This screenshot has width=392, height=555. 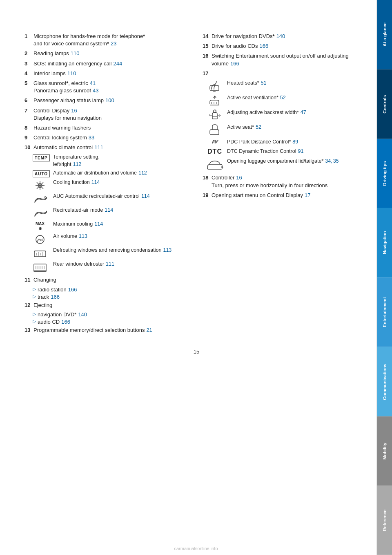 What do you see at coordinates (112, 64) in the screenshot?
I see `item-text-3: SOS: initiating an emergency call244` at bounding box center [112, 64].